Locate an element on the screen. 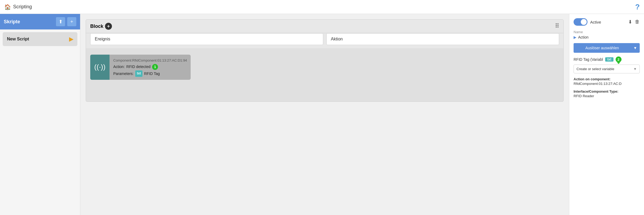 This screenshot has width=644, height=215. chevron-icon: ▶ is located at coordinates (575, 37).